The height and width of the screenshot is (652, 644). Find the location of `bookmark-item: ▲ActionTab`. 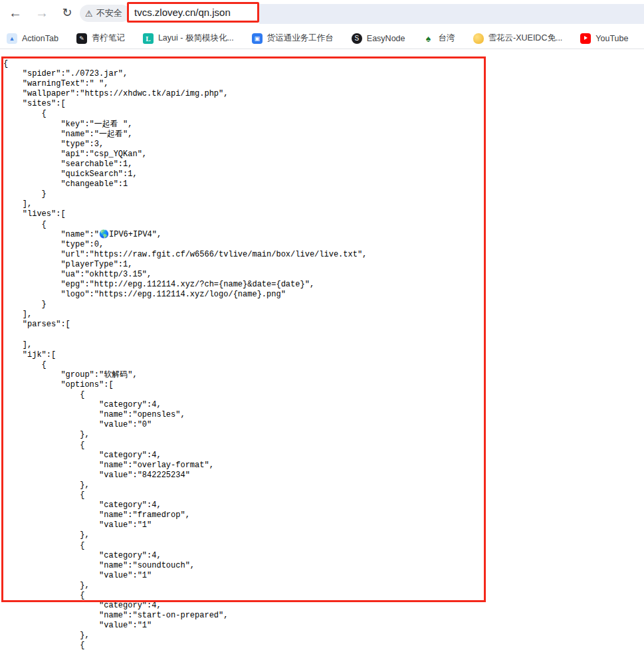

bookmark-item: ▲ActionTab is located at coordinates (33, 39).